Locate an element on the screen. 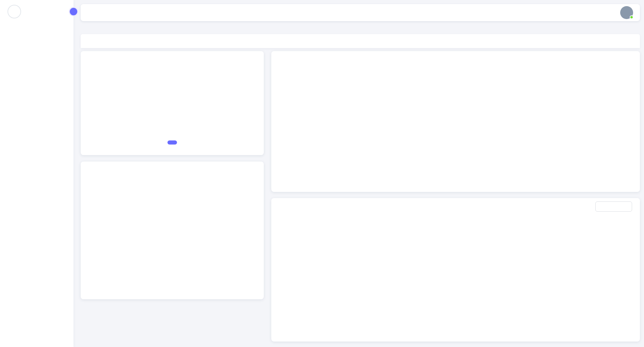 The image size is (644, 347). online-status-dot is located at coordinates (632, 17).